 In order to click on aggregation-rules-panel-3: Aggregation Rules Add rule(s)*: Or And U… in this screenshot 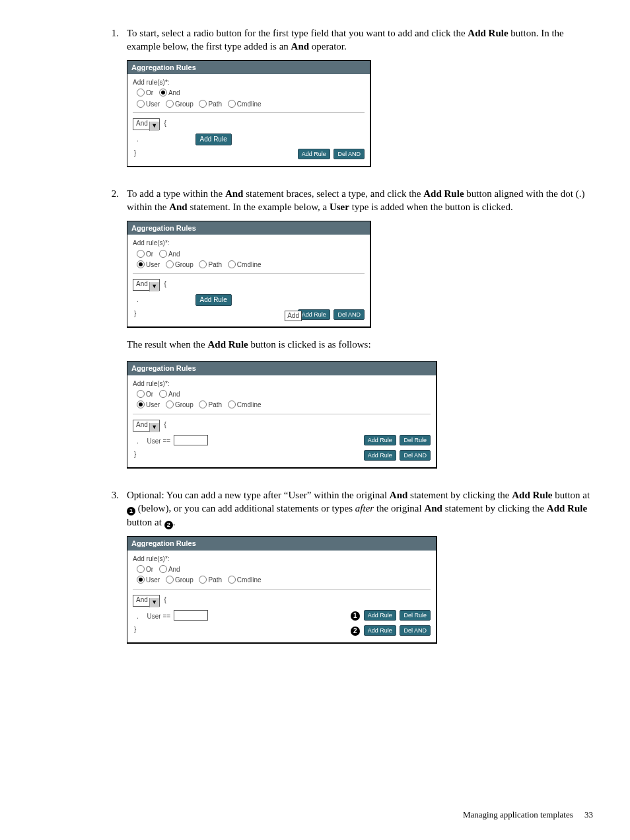, I will do `click(282, 415)`.